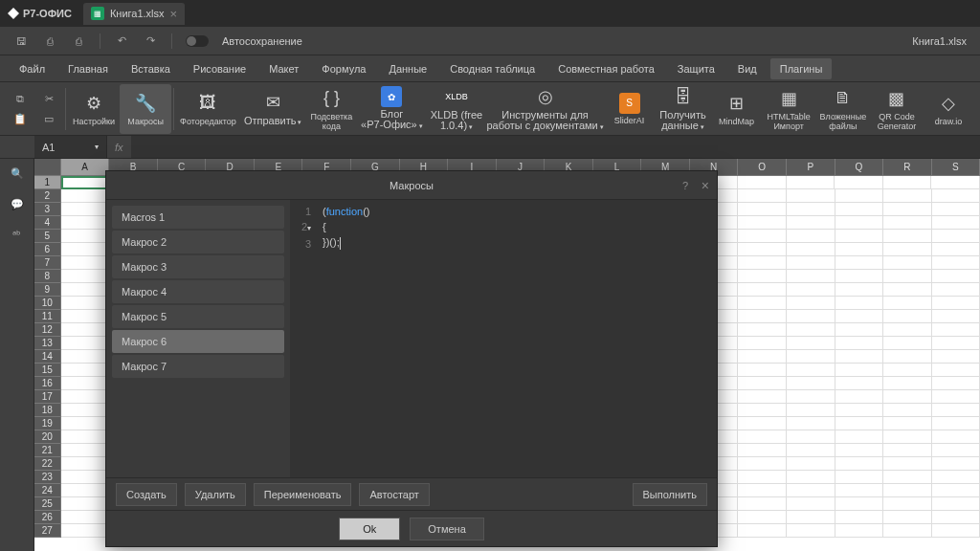  What do you see at coordinates (78, 41) in the screenshot?
I see `quickprint-icon: ⎙` at bounding box center [78, 41].